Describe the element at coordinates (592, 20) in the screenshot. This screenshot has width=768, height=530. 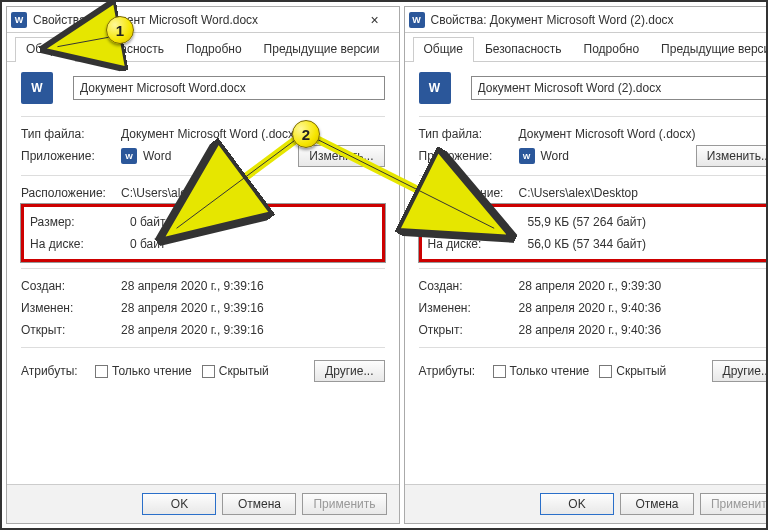
I see `window-title: Свойства: Документ Microsoft Word (2).do…` at that location.